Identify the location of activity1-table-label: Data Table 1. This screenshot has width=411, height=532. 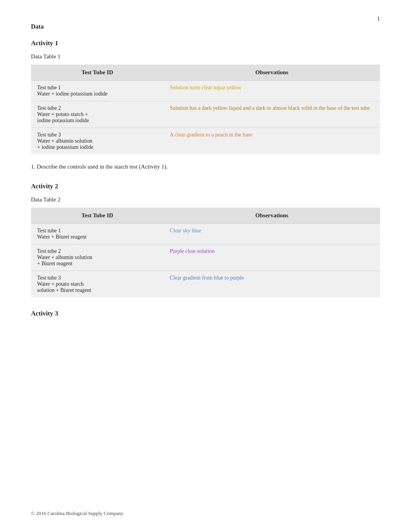
(206, 56).